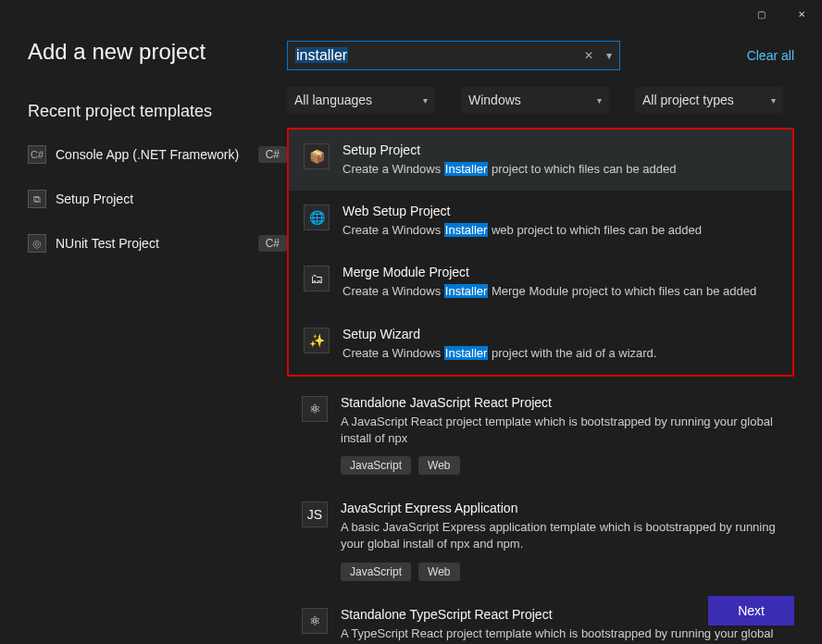 The image size is (822, 644). I want to click on maximize-button: ▢, so click(761, 14).